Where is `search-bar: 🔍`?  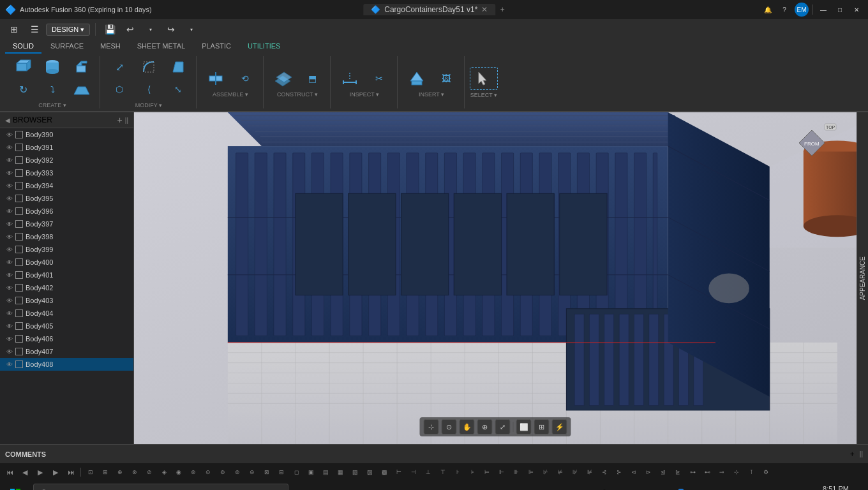 search-bar: 🔍 is located at coordinates (161, 487).